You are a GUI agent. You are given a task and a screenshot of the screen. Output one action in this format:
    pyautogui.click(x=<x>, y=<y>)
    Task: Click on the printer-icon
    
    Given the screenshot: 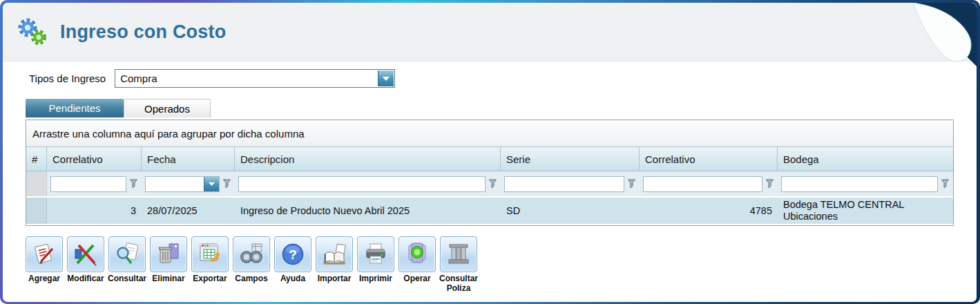 What is the action you would take?
    pyautogui.click(x=376, y=254)
    